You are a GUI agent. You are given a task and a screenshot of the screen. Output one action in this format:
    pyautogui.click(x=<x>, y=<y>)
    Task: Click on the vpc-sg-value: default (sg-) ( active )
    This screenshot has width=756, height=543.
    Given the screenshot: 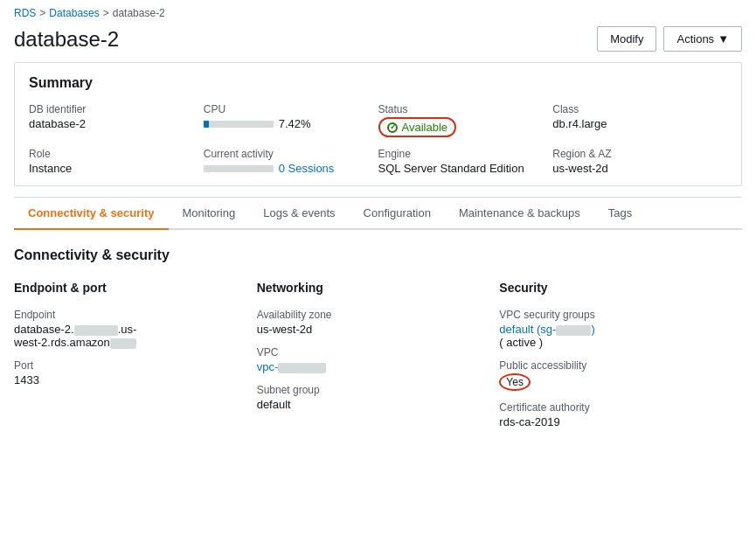 What is the action you would take?
    pyautogui.click(x=610, y=336)
    